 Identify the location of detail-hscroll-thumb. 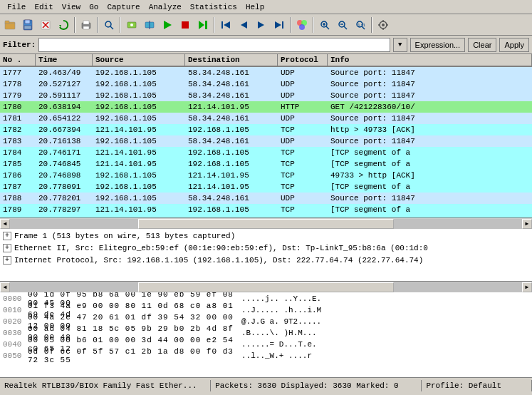
(266, 287).